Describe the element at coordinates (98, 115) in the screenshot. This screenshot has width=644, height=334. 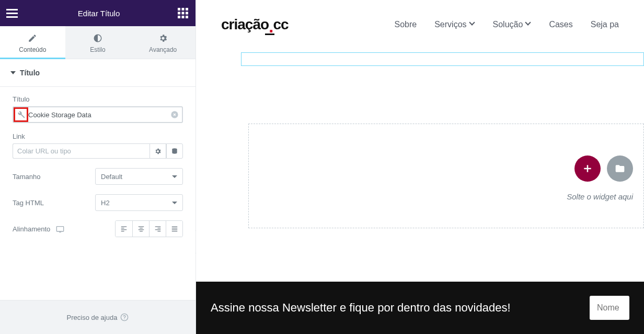
I see `title-input` at that location.